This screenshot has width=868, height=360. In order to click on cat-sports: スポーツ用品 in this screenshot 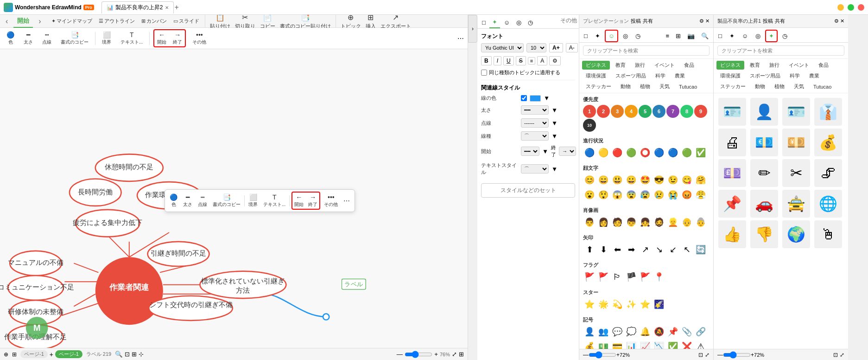, I will do `click(631, 76)`.